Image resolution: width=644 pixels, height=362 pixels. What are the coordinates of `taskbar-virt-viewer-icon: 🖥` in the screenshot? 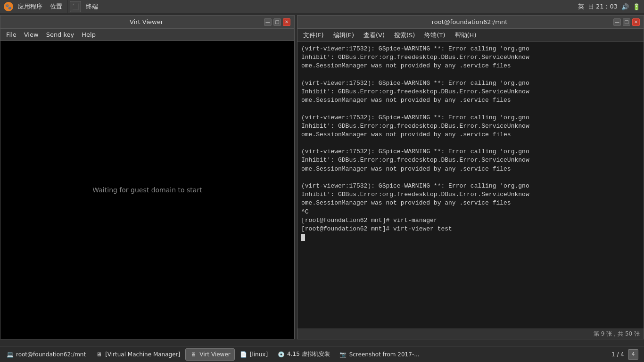 It's located at (193, 354).